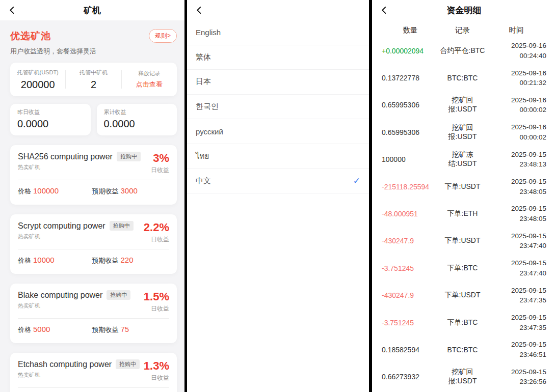 The image size is (556, 392). What do you see at coordinates (31, 36) in the screenshot?
I see `pool-title: 优选矿池` at bounding box center [31, 36].